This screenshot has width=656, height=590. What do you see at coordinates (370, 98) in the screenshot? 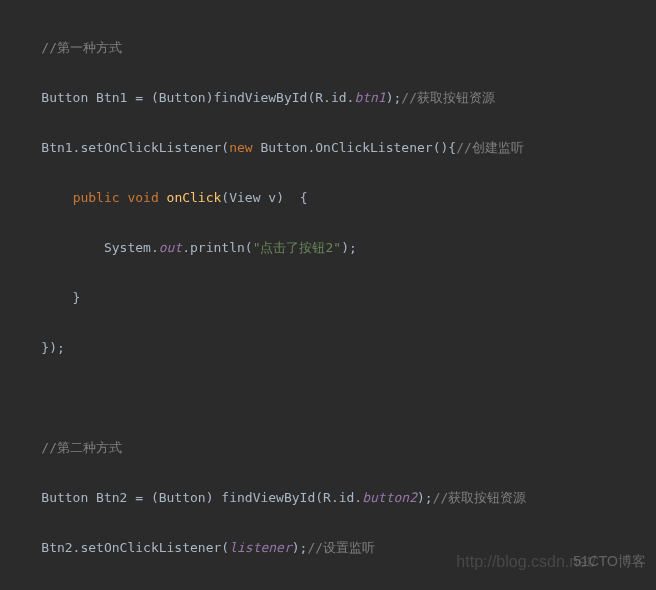
I see `field-ref: btn1` at bounding box center [370, 98].